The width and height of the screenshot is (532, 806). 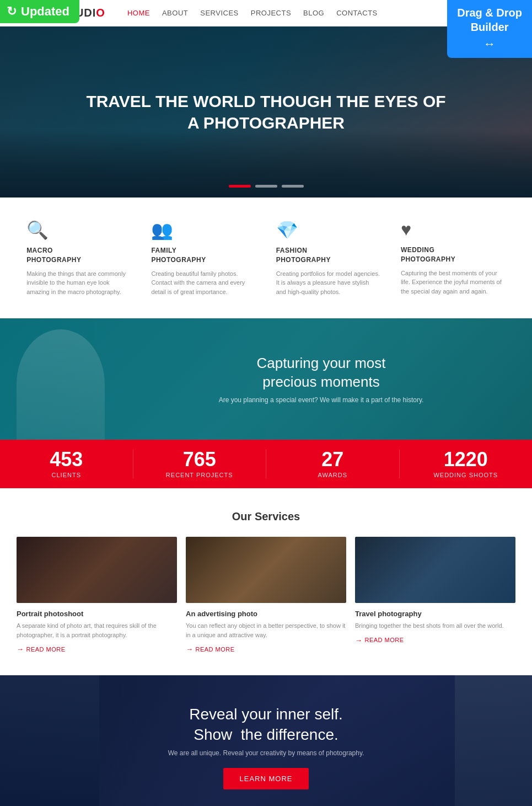 I want to click on moments-title: Capturing your mostprecious moments, so click(x=321, y=373).